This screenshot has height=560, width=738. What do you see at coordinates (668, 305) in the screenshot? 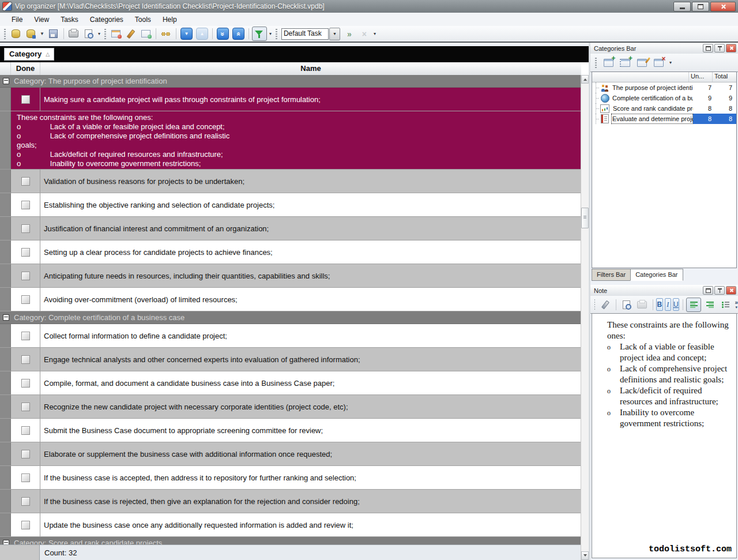
I see `italic-button: I` at bounding box center [668, 305].